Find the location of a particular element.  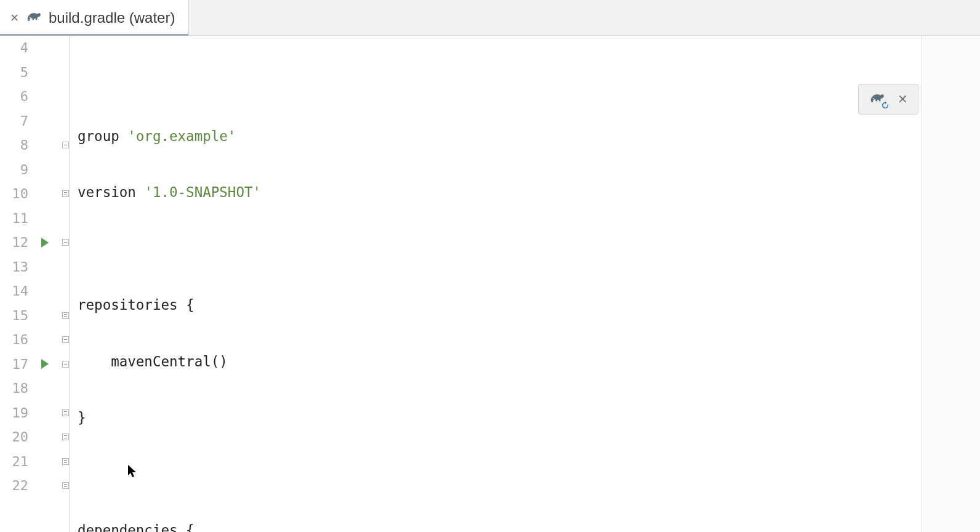

line-number: 14 is located at coordinates (17, 291).